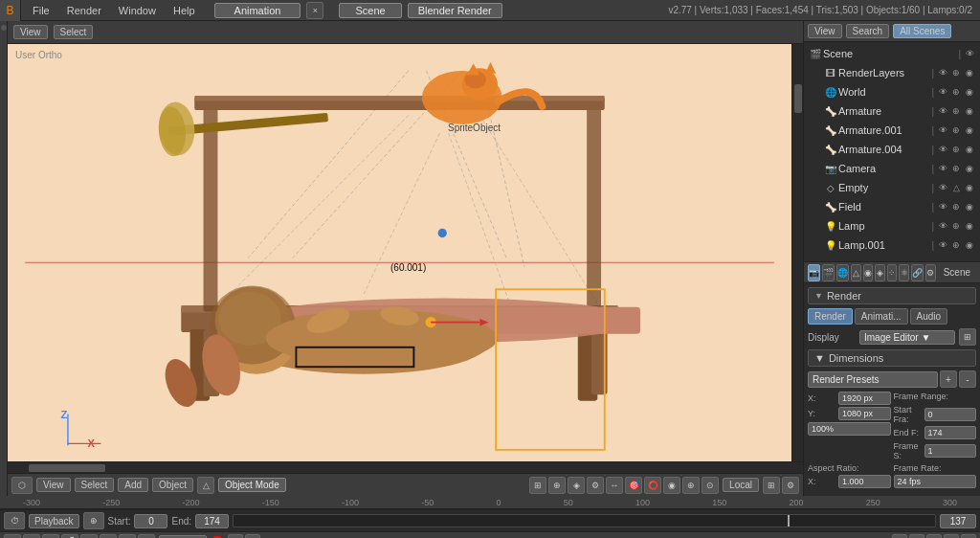 This screenshot has height=538, width=980. Describe the element at coordinates (856, 273) in the screenshot. I see `world-prop-btn: △` at that location.